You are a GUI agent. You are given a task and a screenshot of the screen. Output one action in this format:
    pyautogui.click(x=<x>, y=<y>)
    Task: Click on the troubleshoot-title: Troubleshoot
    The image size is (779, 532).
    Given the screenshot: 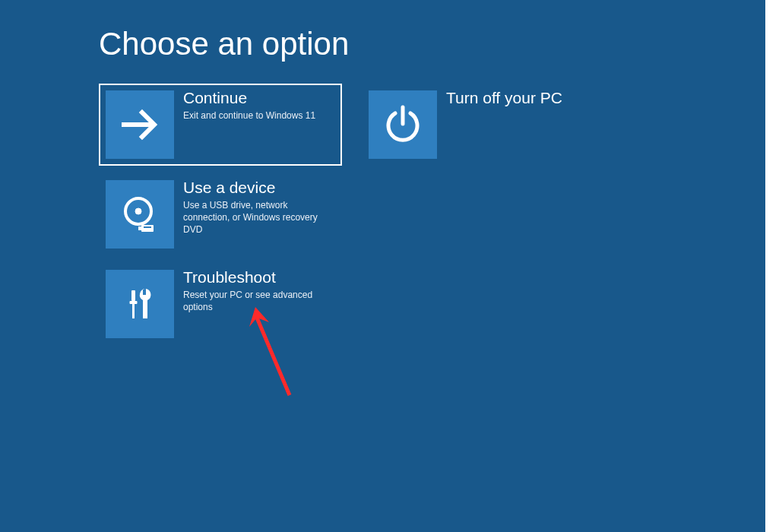 What is the action you would take?
    pyautogui.click(x=257, y=277)
    